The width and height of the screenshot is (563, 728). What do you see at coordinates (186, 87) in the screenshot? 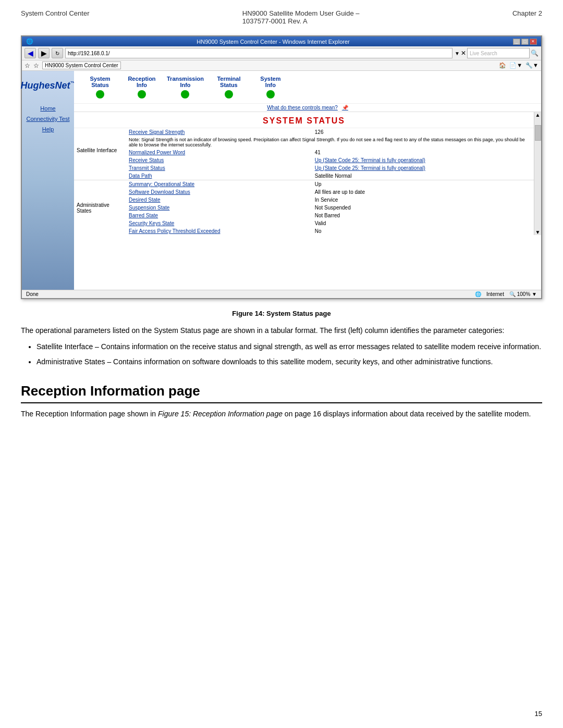
I see `nav-item-transmission-info: TransmissionInfo` at bounding box center [186, 87].